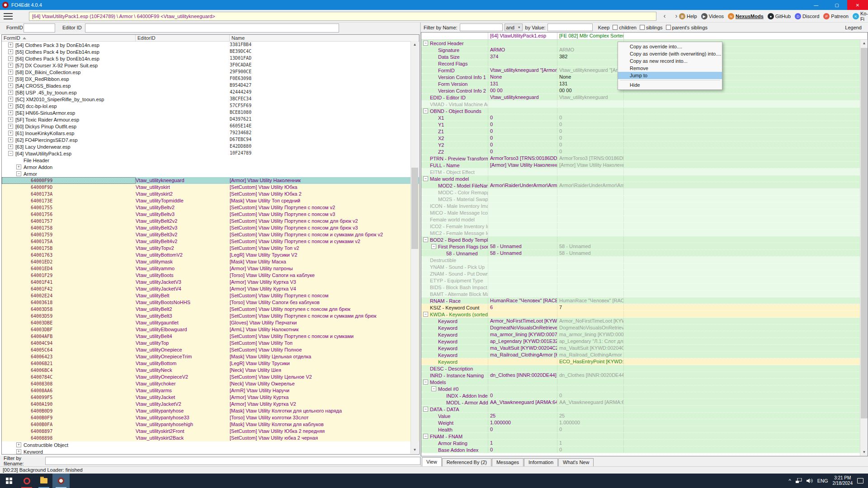  I want to click on tree-row: 64001F42Vtaw_utilityJacketV4[Armor] Vtaw…, so click(211, 289).